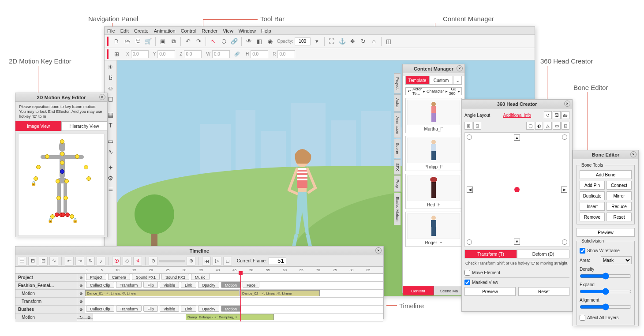 The width and height of the screenshot is (644, 336). I want to click on add-bone-button: Add Bone, so click(606, 175).